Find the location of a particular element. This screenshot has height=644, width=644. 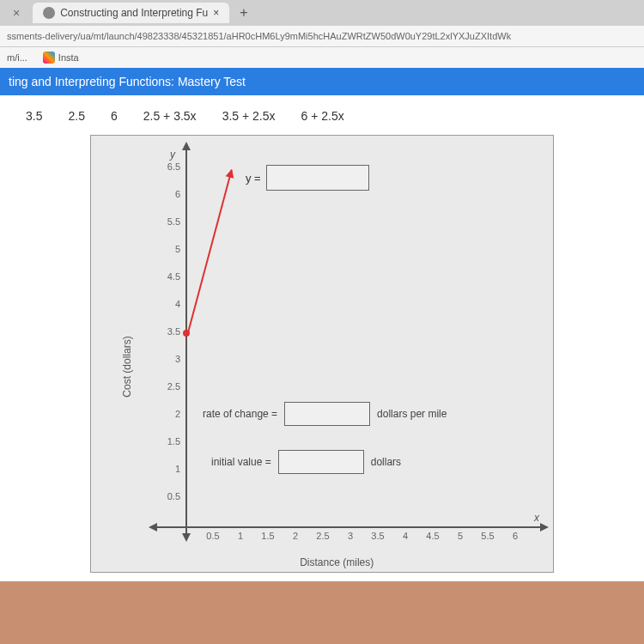

x-tick: 1 is located at coordinates (240, 536).